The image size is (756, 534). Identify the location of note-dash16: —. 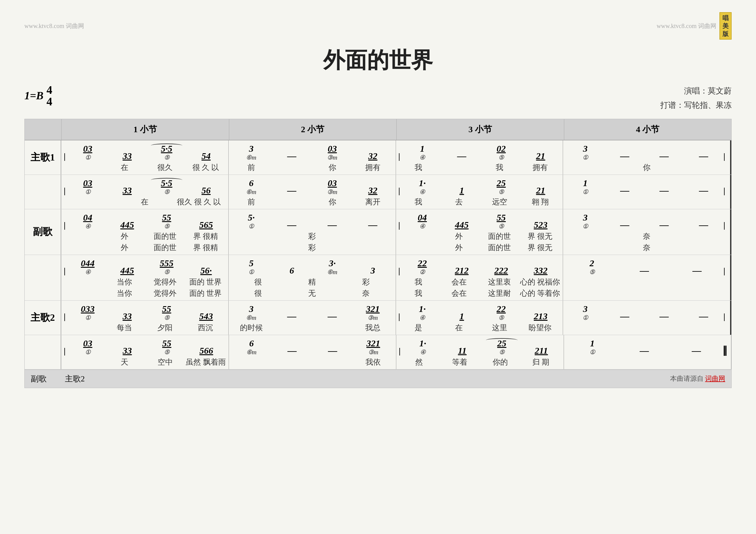
(333, 316).